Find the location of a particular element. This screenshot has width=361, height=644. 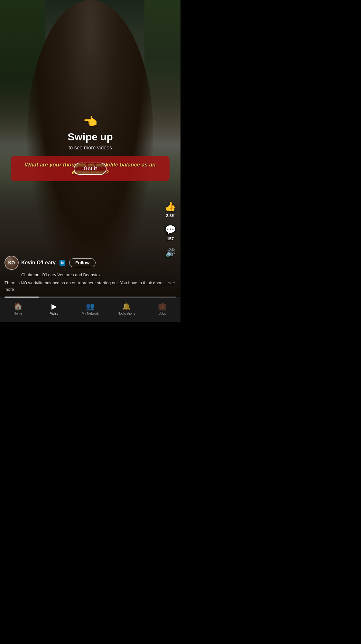

my-network-icon: 👥 is located at coordinates (90, 307).